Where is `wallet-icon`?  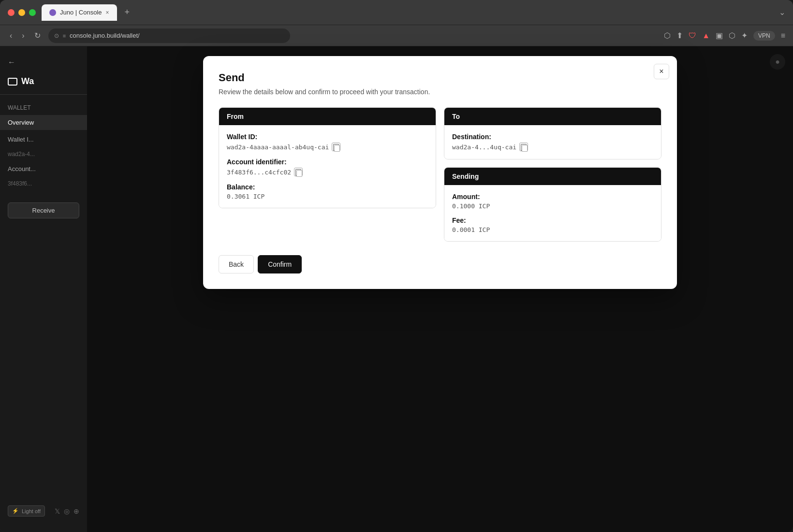 wallet-icon is located at coordinates (13, 82).